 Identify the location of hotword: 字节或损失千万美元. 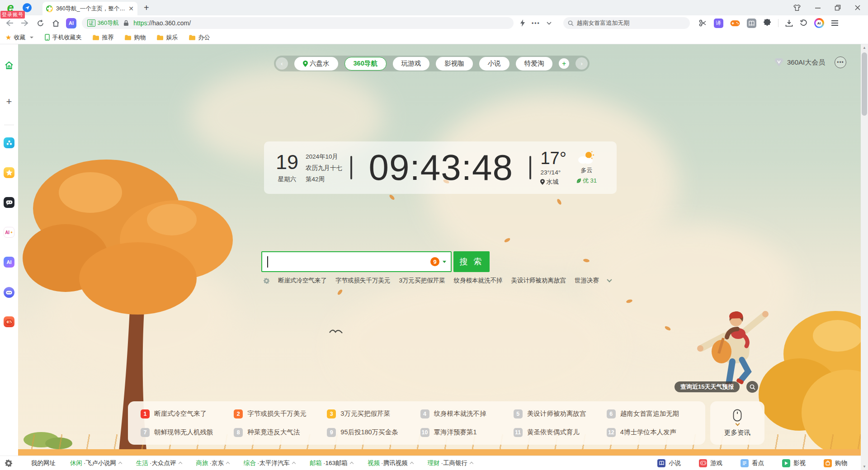
(363, 281).